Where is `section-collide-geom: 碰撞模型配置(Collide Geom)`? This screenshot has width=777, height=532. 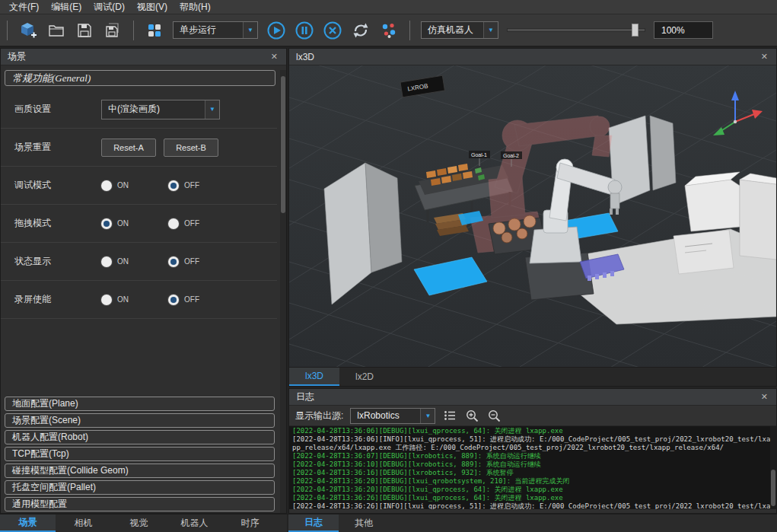
section-collide-geom: 碰撞模型配置(Collide Geom) is located at coordinates (140, 470).